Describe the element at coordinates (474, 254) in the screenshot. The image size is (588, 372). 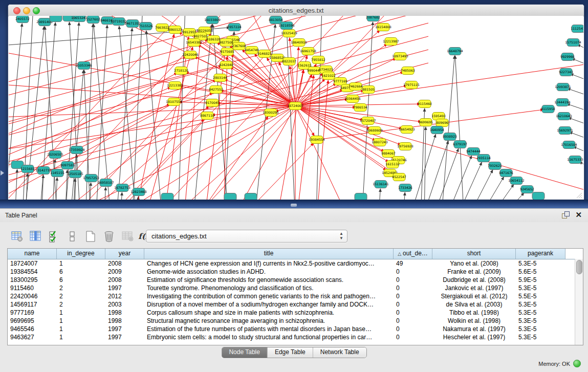
I see `column-header-short: short` at that location.